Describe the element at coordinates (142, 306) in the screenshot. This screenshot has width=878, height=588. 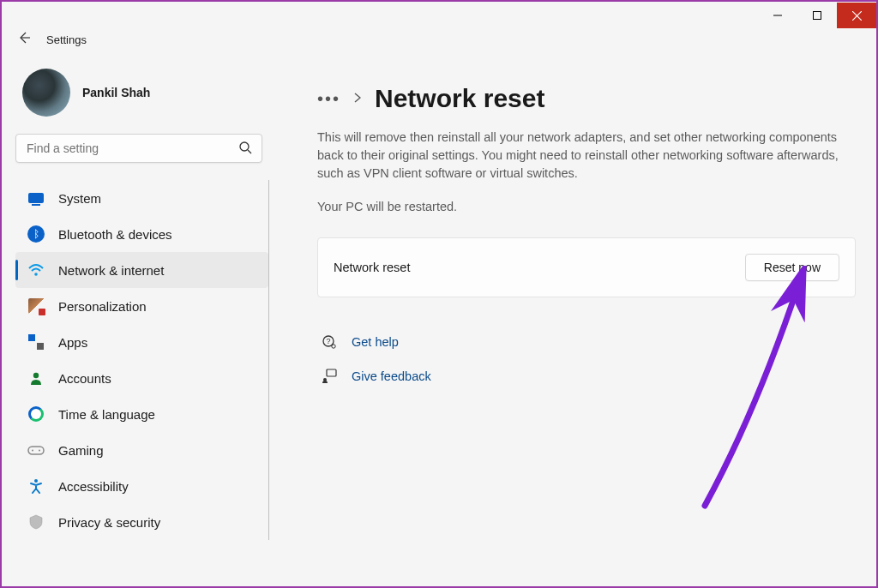
I see `sidebar-item-personalization: Personalization` at that location.